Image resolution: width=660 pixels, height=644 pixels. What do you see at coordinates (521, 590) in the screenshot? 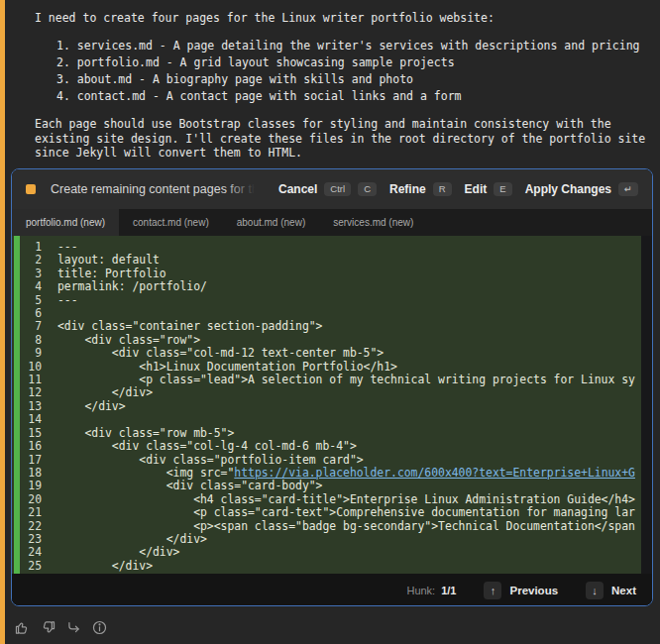
I see `previous-hunk-button: ↑ Previous` at bounding box center [521, 590].